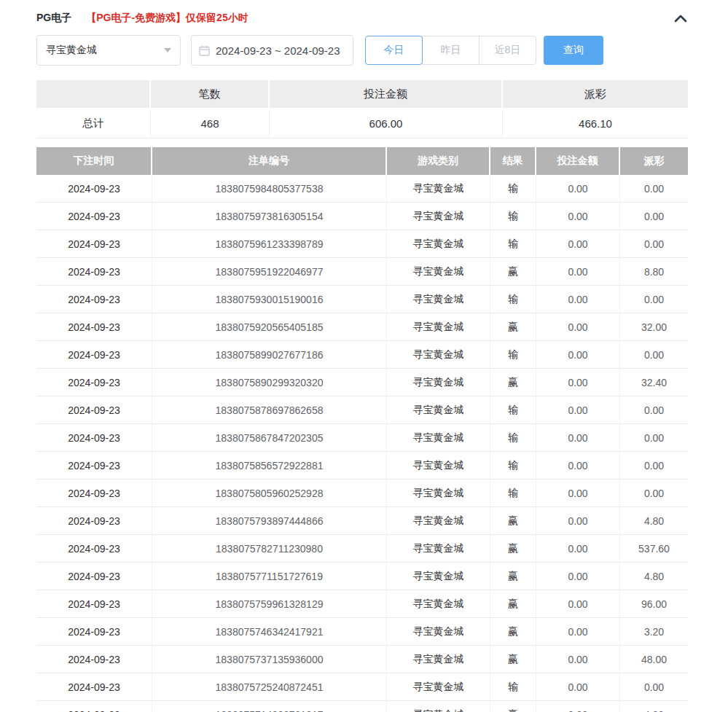  I want to click on table-row: 2024-09-23 1838075951922046977 寻宝黄金城 赢 0…, so click(362, 272).